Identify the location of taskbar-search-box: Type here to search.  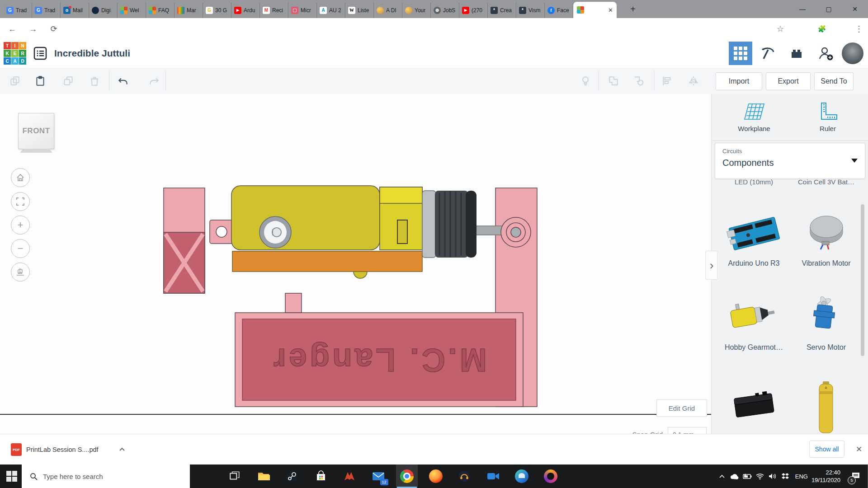
(106, 476).